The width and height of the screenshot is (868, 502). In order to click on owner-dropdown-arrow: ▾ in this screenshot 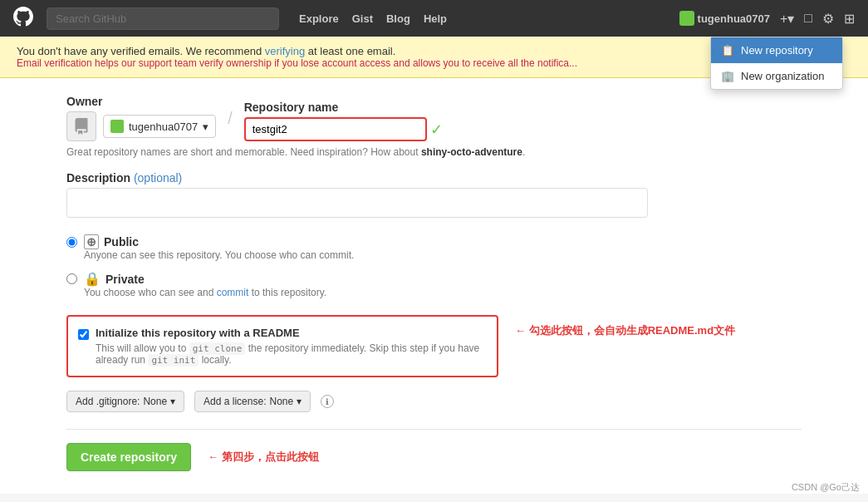, I will do `click(206, 126)`.